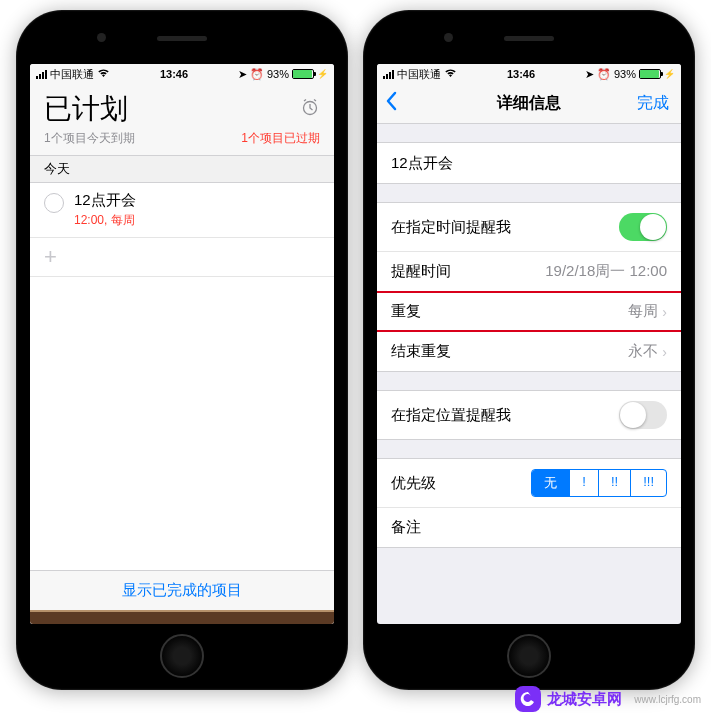 This screenshot has height=718, width=711. I want to click on watermark-url: www.lcjrfg.com, so click(668, 700).